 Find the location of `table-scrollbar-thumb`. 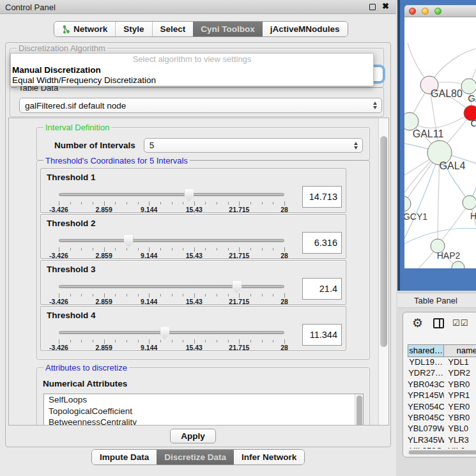

table-scrollbar-thumb is located at coordinates (442, 452).